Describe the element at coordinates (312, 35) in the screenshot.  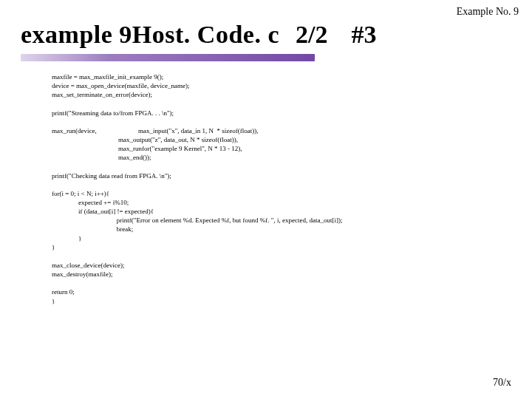
I see `title-page-indicator: 2/2` at that location.